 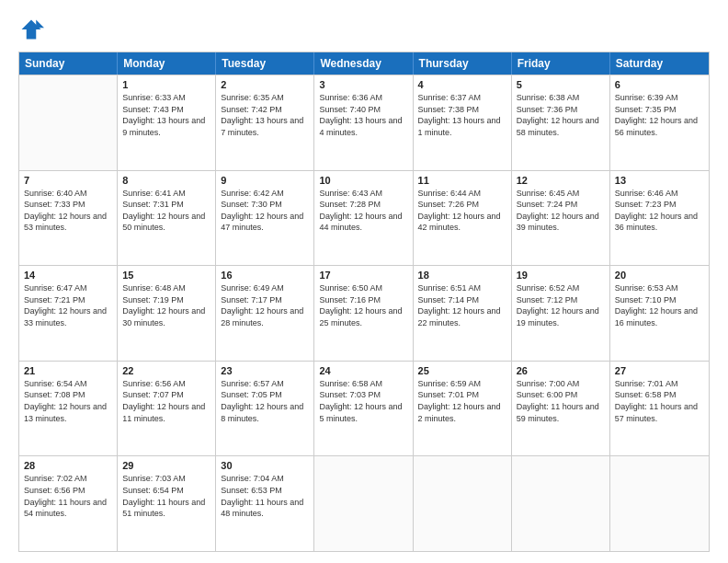 What do you see at coordinates (265, 496) in the screenshot?
I see `cell-info: Sunrise: 7:04 AM Sunset: 6:53 PM Dayligh…` at bounding box center [265, 496].